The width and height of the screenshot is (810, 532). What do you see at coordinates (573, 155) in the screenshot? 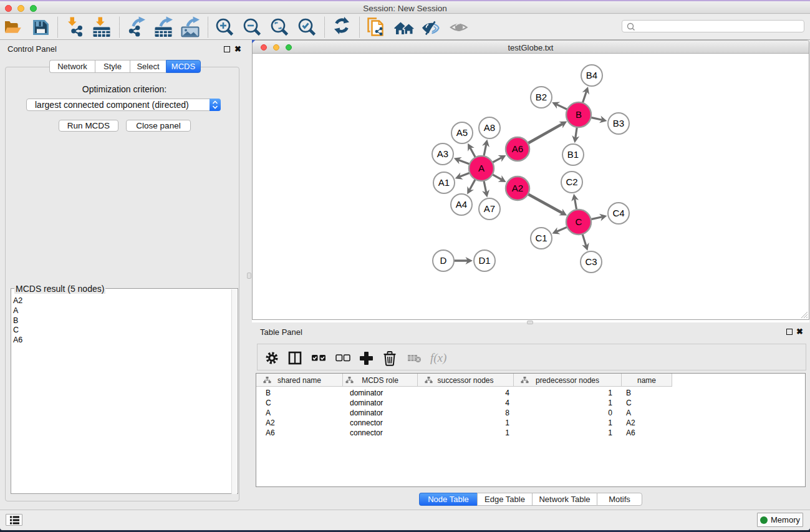
I see `svg-text: B1` at bounding box center [573, 155].